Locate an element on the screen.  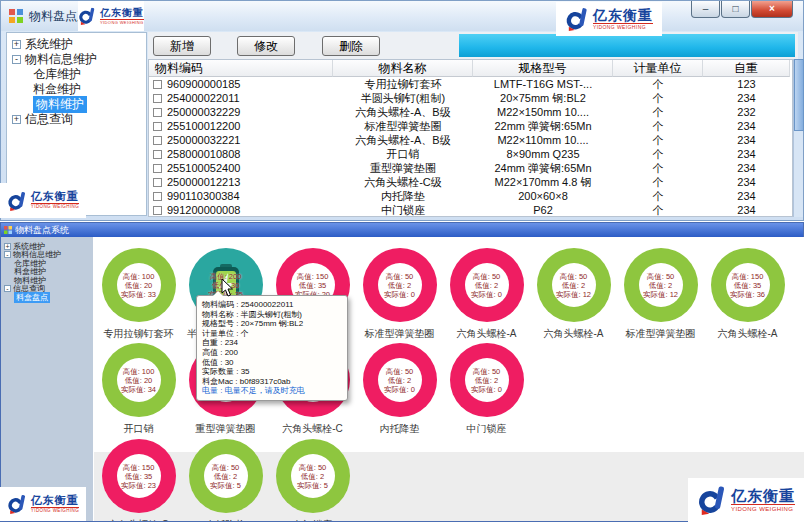
table-scrollbar is located at coordinates (798, 138).